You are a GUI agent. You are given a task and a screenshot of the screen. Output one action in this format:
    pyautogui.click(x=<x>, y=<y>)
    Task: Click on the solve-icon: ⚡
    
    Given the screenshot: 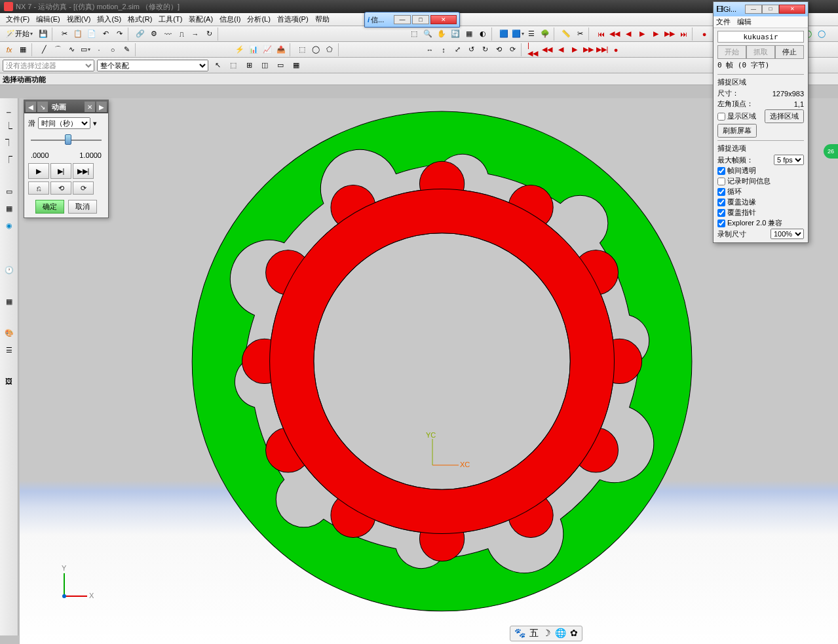 What is the action you would take?
    pyautogui.click(x=240, y=50)
    